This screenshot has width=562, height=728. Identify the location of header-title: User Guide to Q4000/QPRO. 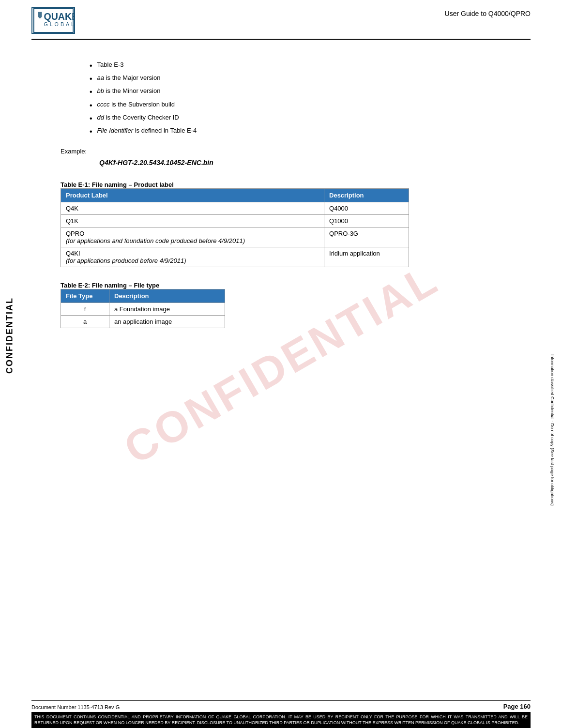
(488, 13).